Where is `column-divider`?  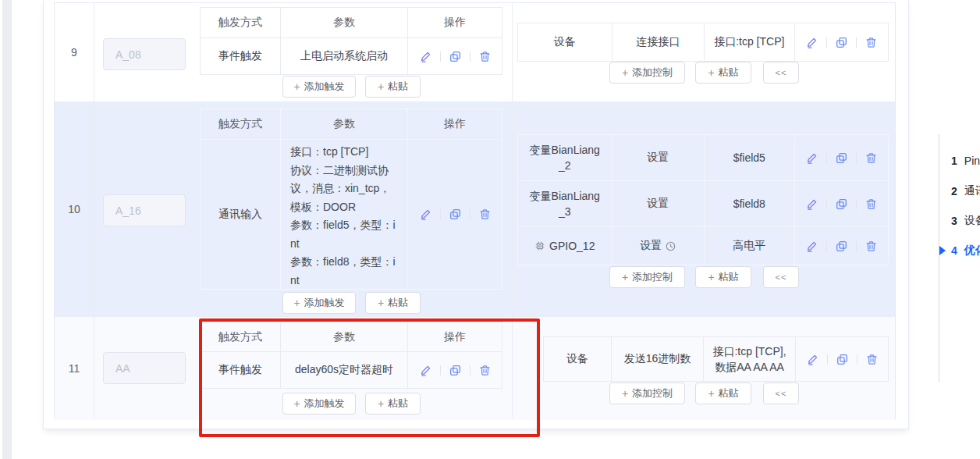
column-divider is located at coordinates (94, 211).